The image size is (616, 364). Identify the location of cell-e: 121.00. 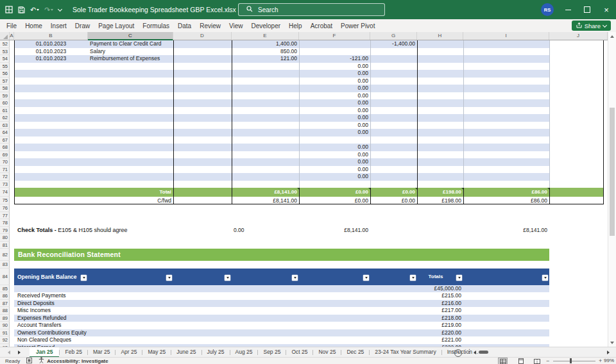
(266, 59).